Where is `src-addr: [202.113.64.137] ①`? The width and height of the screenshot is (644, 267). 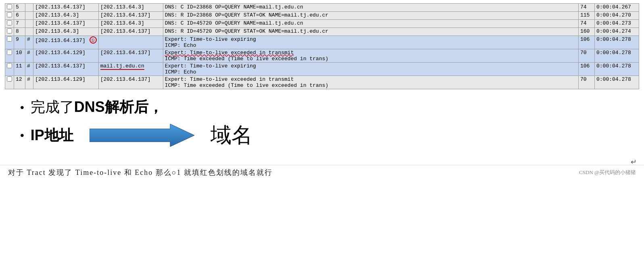 src-addr: [202.113.64.137] ① is located at coordinates (66, 43).